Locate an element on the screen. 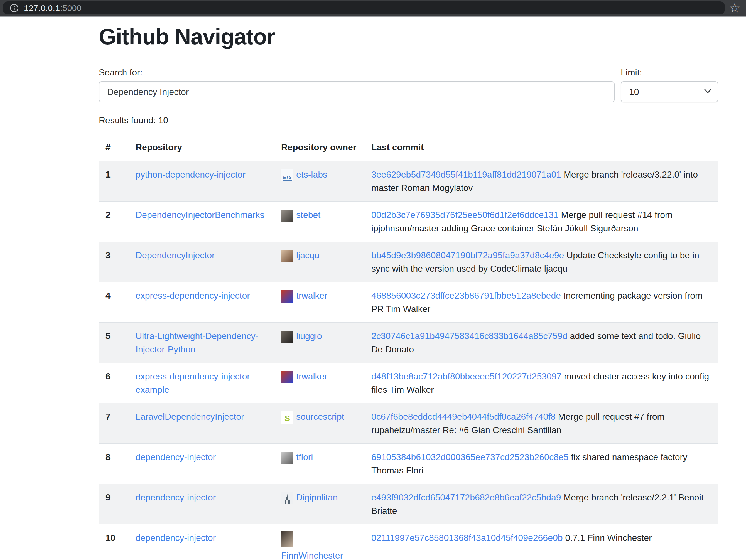  repo-link: Ultra-Lightweight-Dependency-Injector-Py… is located at coordinates (197, 343).